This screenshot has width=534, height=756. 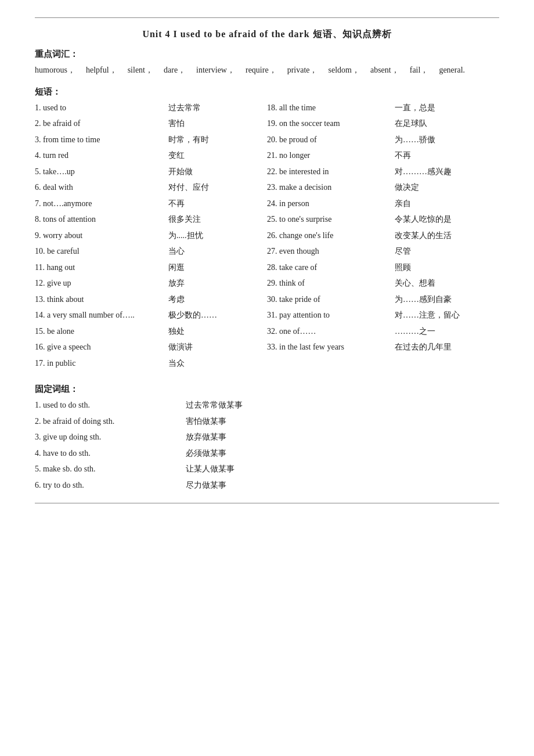 I want to click on phrase-item: 4. turn red变红, so click(x=151, y=156).